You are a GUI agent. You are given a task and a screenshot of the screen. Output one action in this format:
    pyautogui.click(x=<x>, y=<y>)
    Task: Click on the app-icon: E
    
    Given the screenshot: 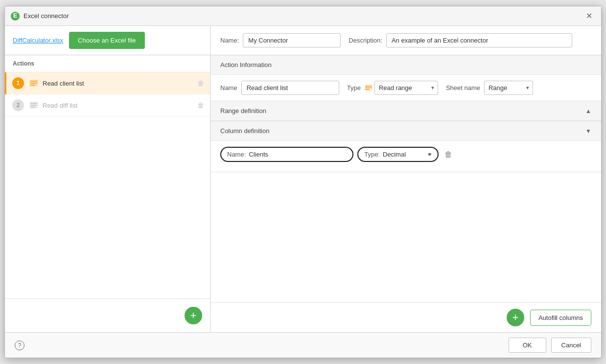 What is the action you would take?
    pyautogui.click(x=15, y=16)
    